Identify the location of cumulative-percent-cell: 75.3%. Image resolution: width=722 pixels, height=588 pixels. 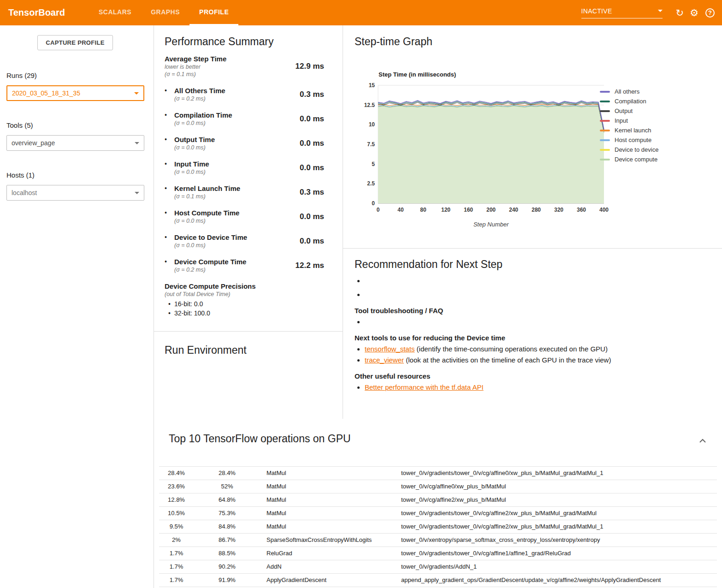
(227, 513).